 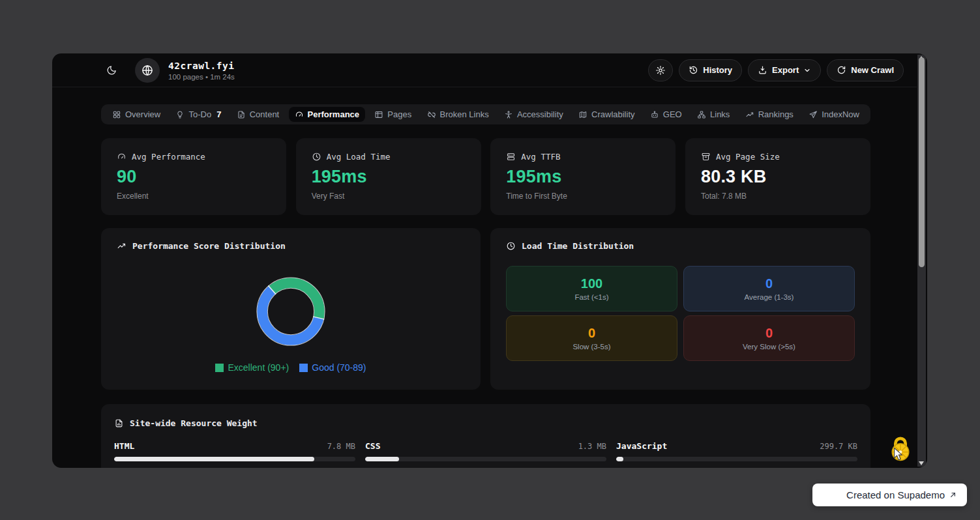 What do you see at coordinates (291, 311) in the screenshot?
I see `performance-donut-chart` at bounding box center [291, 311].